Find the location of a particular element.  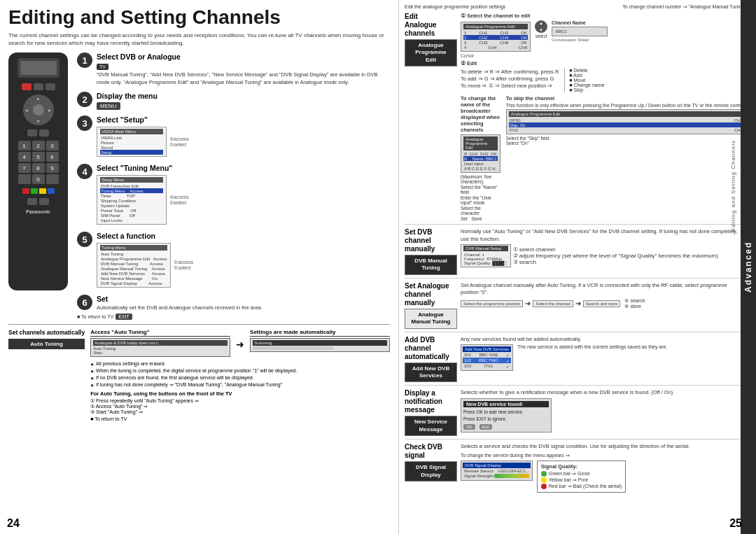

set-analogue-section: Set Analogue channel manually Analogue M… is located at coordinates (575, 307).